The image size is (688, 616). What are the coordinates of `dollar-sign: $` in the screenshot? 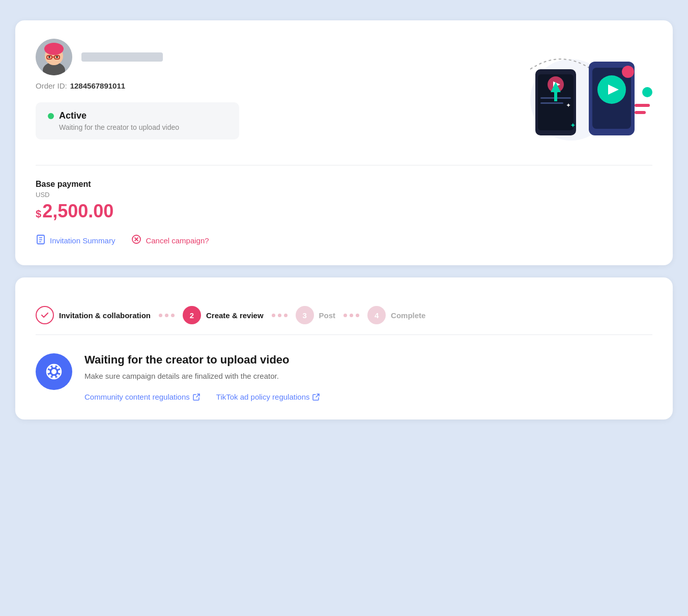 It's located at (39, 214).